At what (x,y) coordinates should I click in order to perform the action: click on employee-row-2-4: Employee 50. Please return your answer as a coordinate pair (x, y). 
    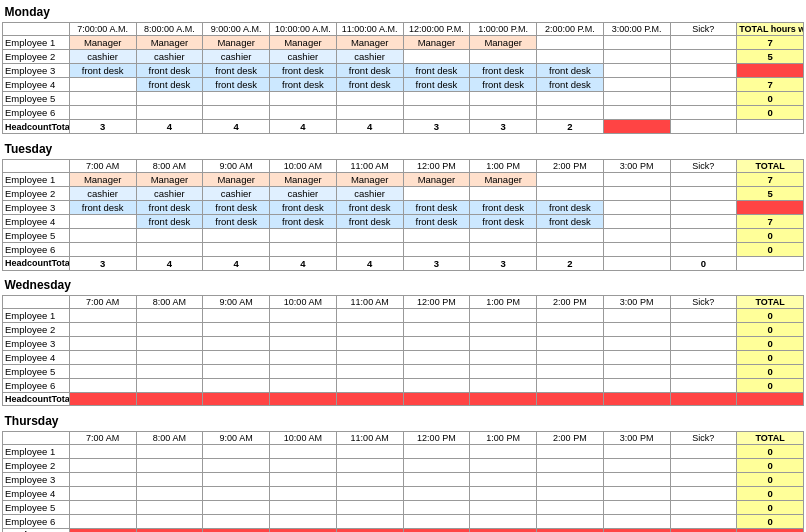
    Looking at the image, I should click on (404, 372).